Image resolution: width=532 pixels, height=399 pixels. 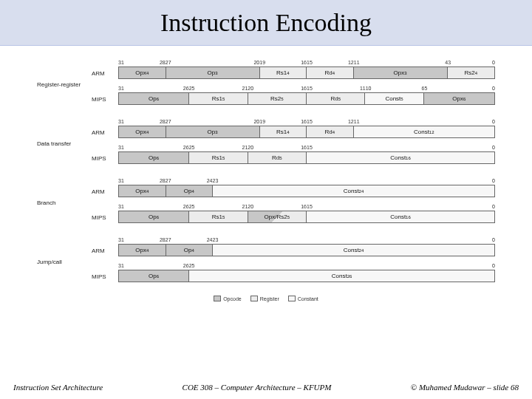 I want to click on field: Const5, so click(x=395, y=99).